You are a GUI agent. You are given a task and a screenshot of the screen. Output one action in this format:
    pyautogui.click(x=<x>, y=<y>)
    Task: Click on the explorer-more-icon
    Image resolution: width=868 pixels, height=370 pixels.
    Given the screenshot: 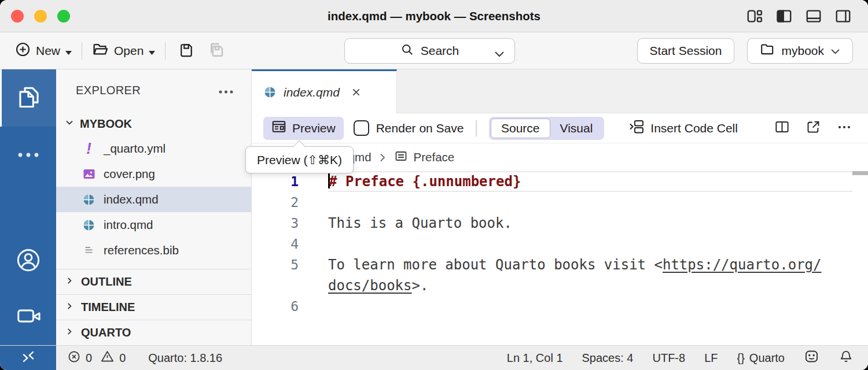 What is the action you would take?
    pyautogui.click(x=226, y=90)
    